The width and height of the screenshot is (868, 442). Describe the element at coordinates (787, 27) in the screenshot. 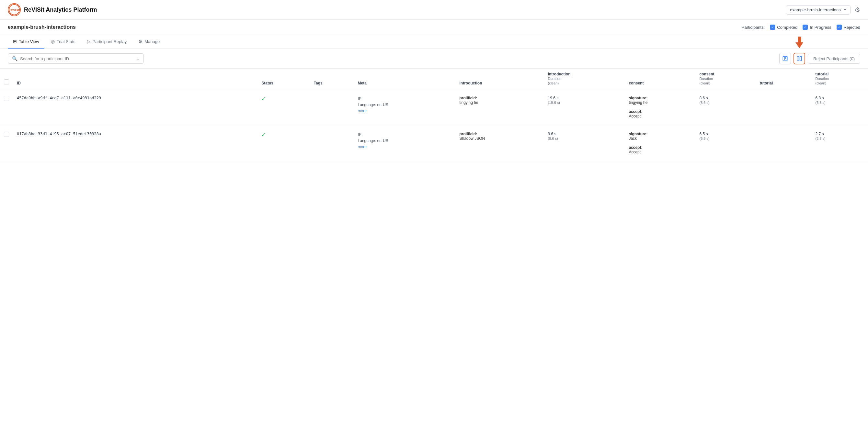

I see `completed-label: Completed` at that location.